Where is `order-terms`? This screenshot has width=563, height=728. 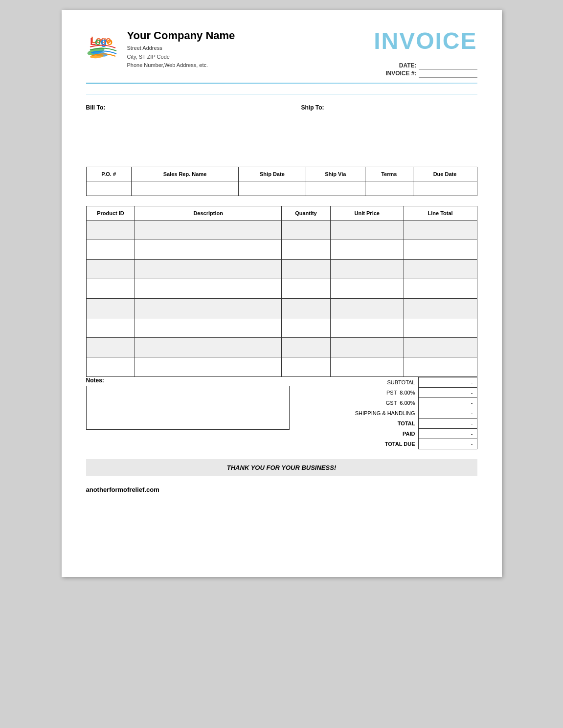
order-terms is located at coordinates (389, 188).